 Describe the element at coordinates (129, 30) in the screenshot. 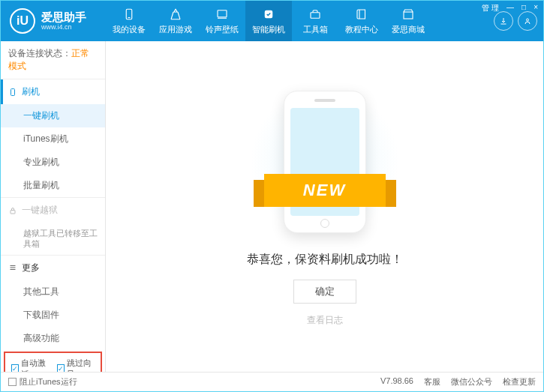

I see `nav-label: 我的设备` at that location.